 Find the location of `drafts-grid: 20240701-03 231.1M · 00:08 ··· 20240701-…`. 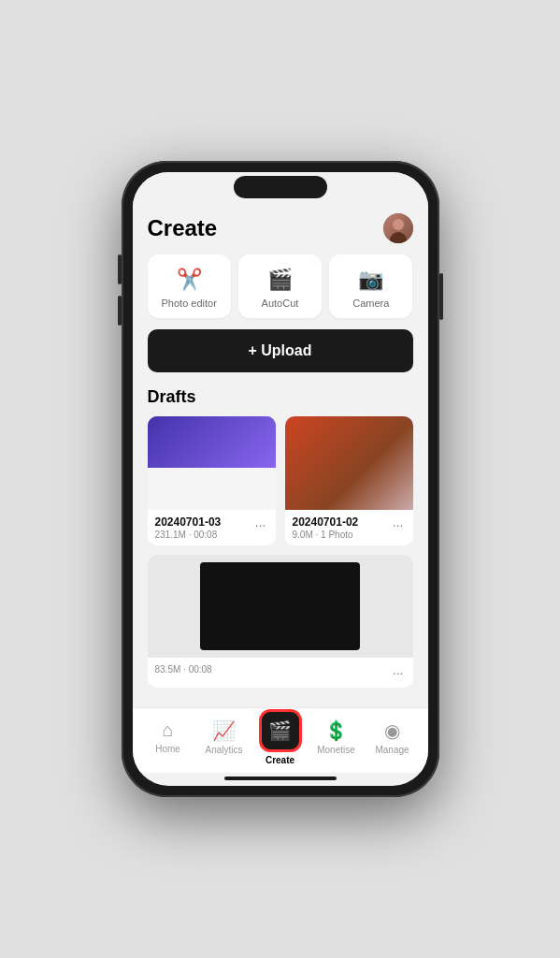

drafts-grid: 20240701-03 231.1M · 00:08 ··· 20240701-… is located at coordinates (280, 481).